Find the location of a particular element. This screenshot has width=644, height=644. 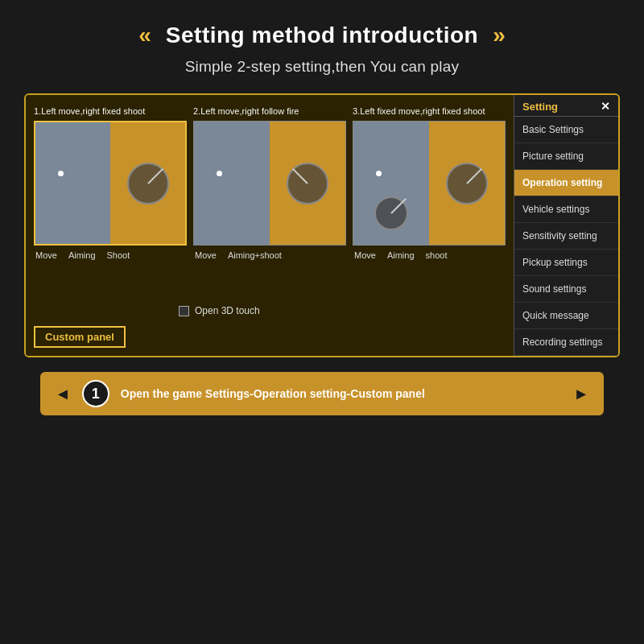

sidebar-item-pickup-settings: Pickup settings is located at coordinates (567, 262).